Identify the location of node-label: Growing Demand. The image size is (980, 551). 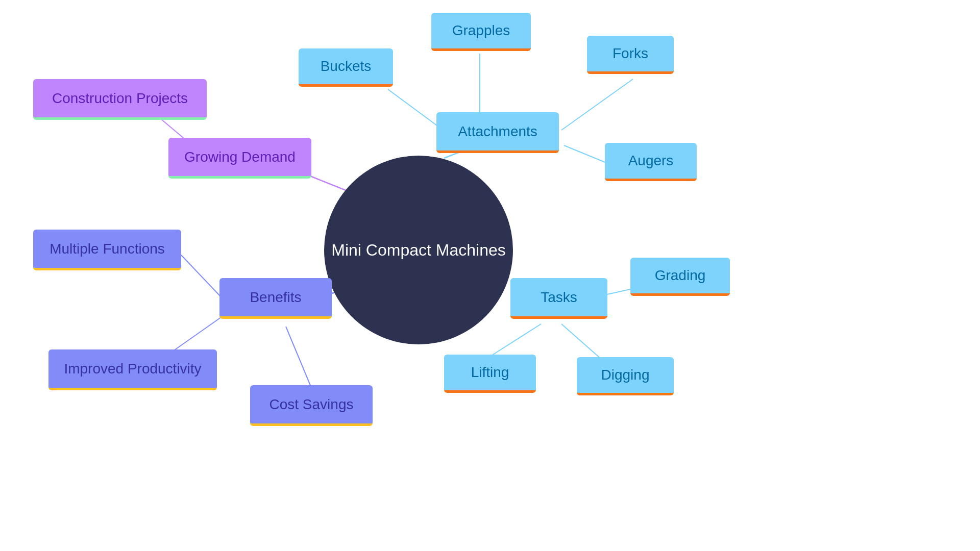
(240, 157).